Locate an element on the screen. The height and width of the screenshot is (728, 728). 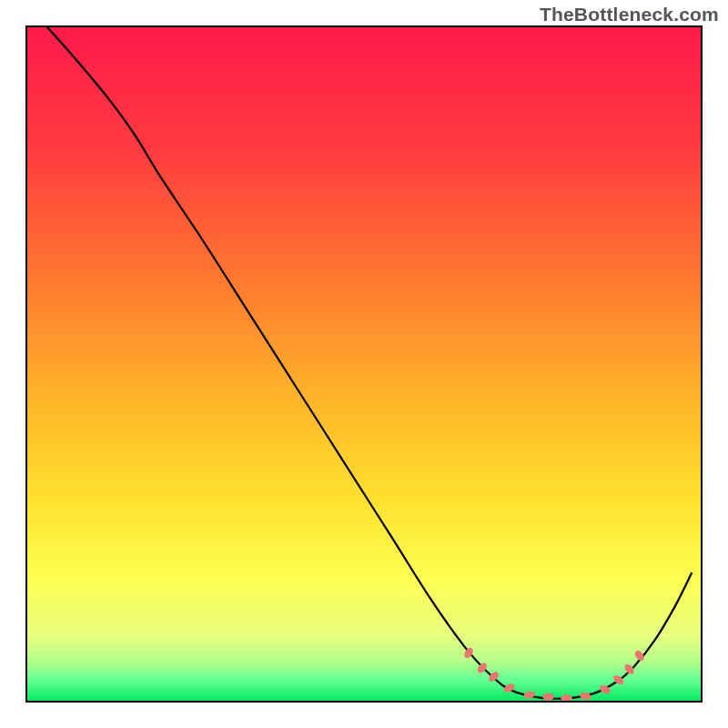
curve-marker is located at coordinates (548, 697).